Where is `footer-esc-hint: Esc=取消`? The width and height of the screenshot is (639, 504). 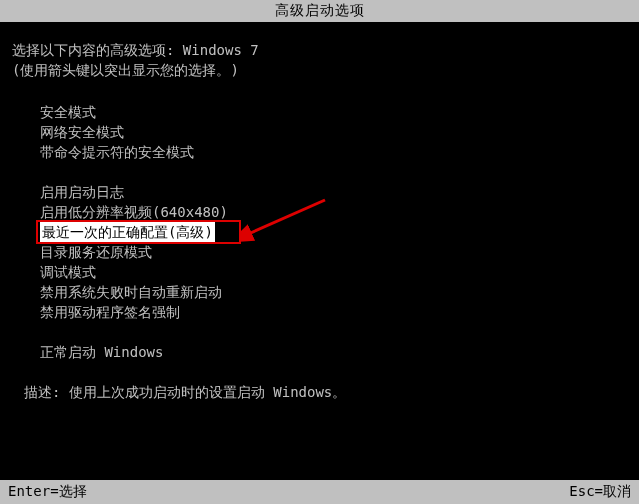 footer-esc-hint: Esc=取消 is located at coordinates (600, 492).